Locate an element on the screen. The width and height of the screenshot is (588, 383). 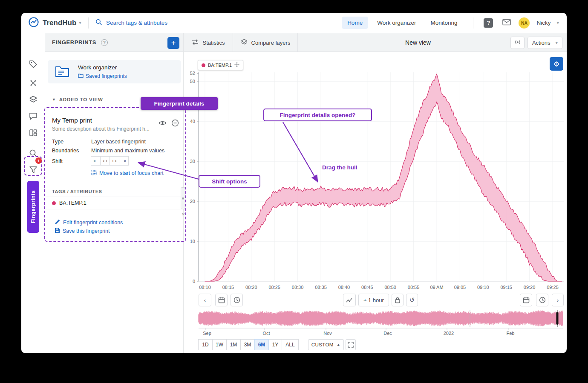
start-calendar-button is located at coordinates (222, 300).